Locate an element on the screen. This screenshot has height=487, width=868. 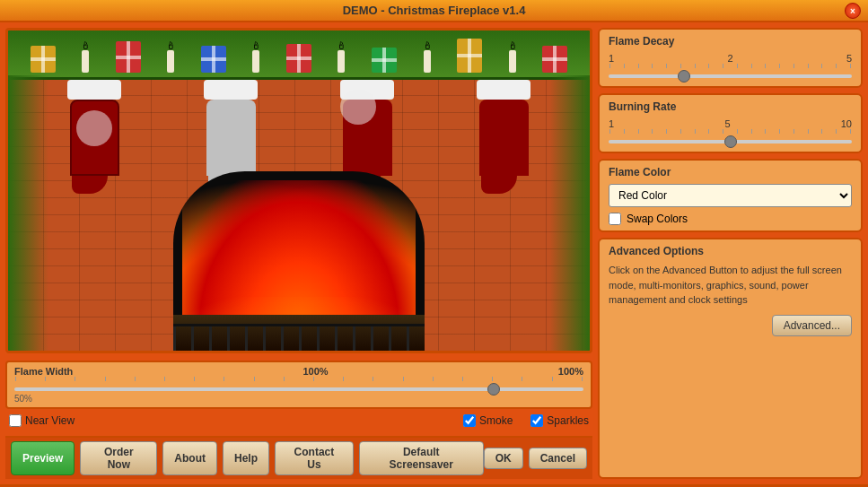
smoke-item: Smoke is located at coordinates (488, 421).